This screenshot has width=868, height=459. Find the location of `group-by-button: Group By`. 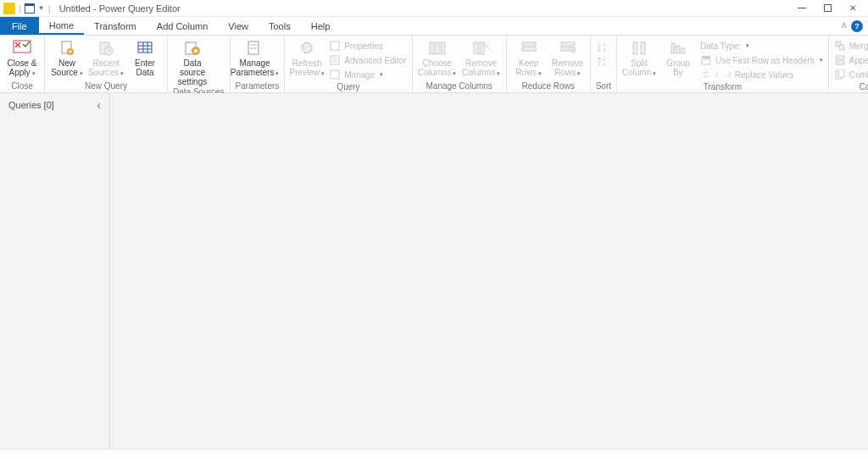

group-by-button: Group By is located at coordinates (678, 58).